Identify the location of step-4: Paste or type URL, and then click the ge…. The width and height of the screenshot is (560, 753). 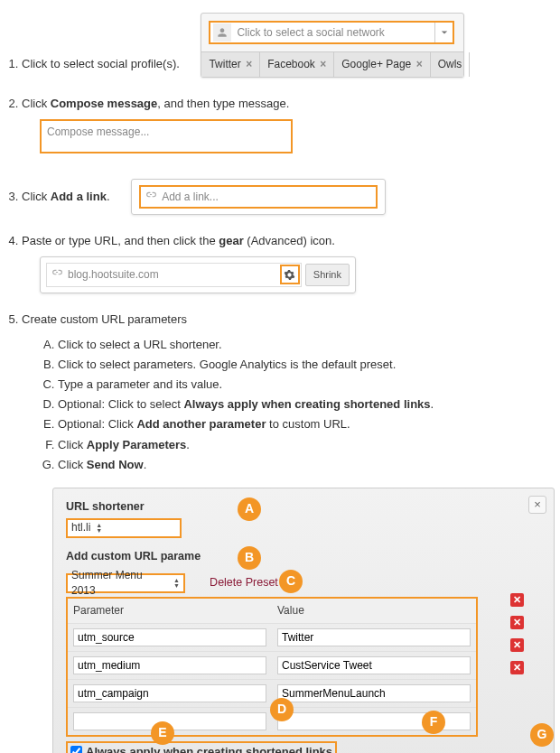
(291, 263).